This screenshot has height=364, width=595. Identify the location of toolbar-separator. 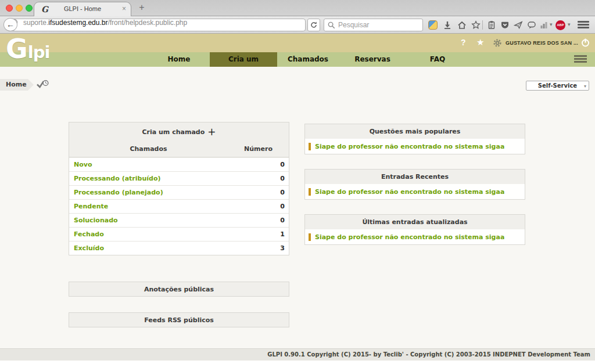
(482, 25).